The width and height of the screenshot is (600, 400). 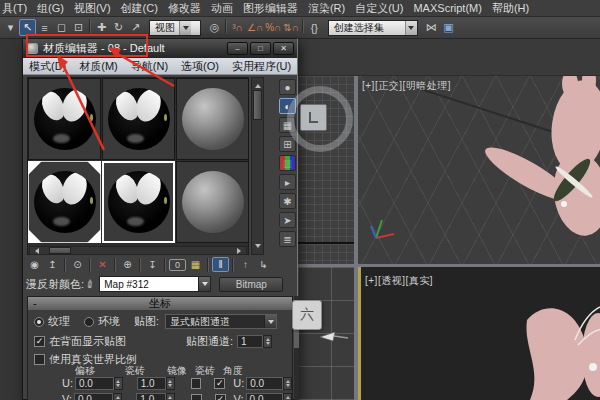 I want to click on viewport-label-orthographic: [+][正交][明暗处理], so click(x=406, y=86).